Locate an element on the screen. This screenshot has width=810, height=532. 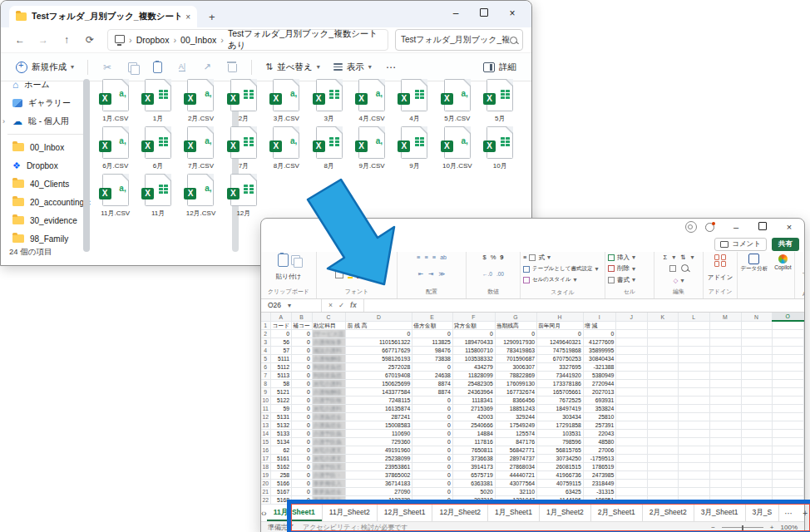
align-left-icon: ≡ is located at coordinates (418, 258).